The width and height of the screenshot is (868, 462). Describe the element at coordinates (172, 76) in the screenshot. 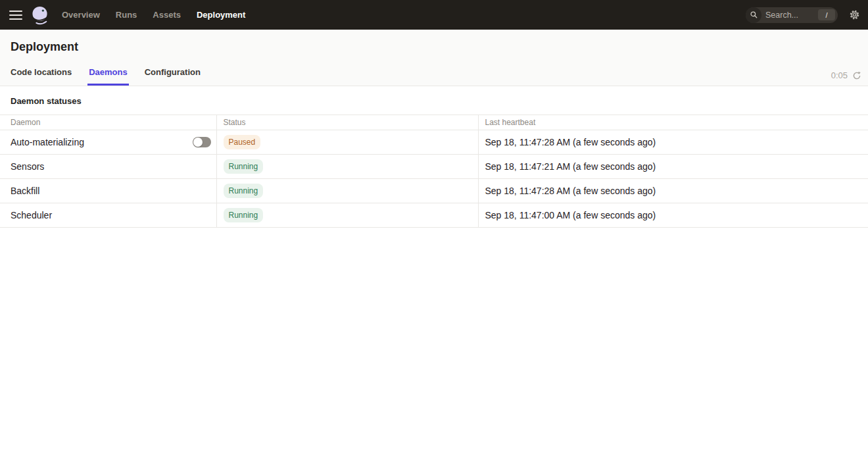

I see `tab-configuration: Configuration` at that location.